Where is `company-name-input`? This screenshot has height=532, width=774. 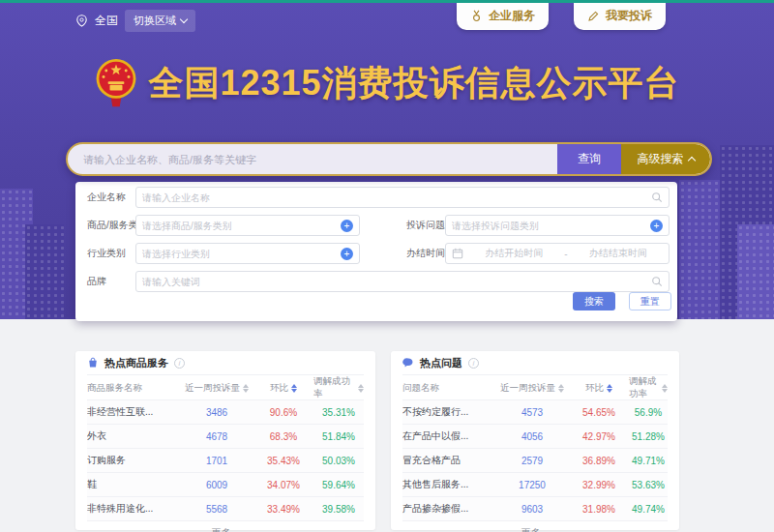 company-name-input is located at coordinates (397, 197).